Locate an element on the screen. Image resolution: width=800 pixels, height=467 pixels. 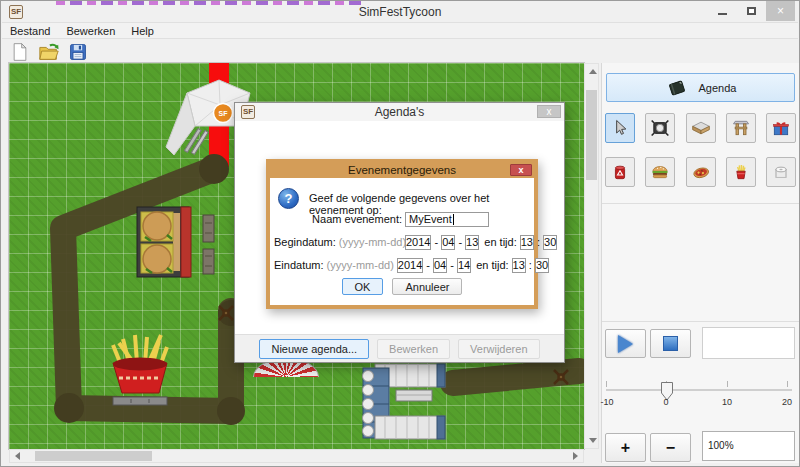
close-button: × is located at coordinates (780, 11).